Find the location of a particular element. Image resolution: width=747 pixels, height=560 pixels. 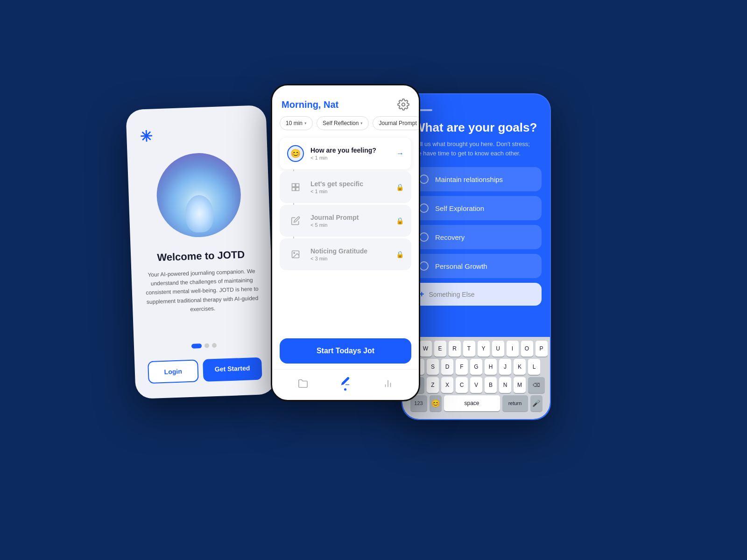

dashboard-phone: Morning, Nat 10 min ▾ Self Reflection is located at coordinates (345, 243).